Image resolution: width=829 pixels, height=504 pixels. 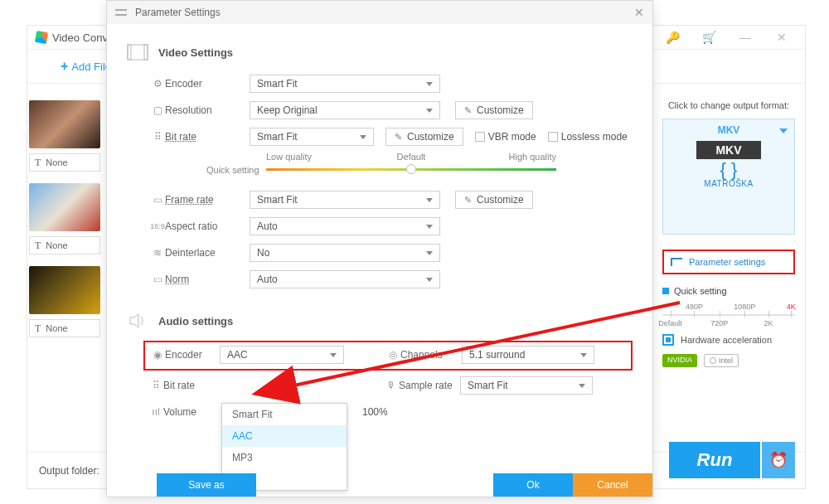 What do you see at coordinates (639, 12) in the screenshot?
I see `close-dialog-icon: ✕` at bounding box center [639, 12].